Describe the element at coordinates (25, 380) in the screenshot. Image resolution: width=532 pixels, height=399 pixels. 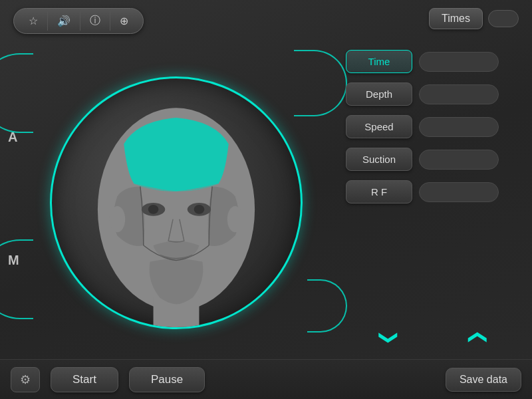
I see `settings-button: ⚙` at that location.